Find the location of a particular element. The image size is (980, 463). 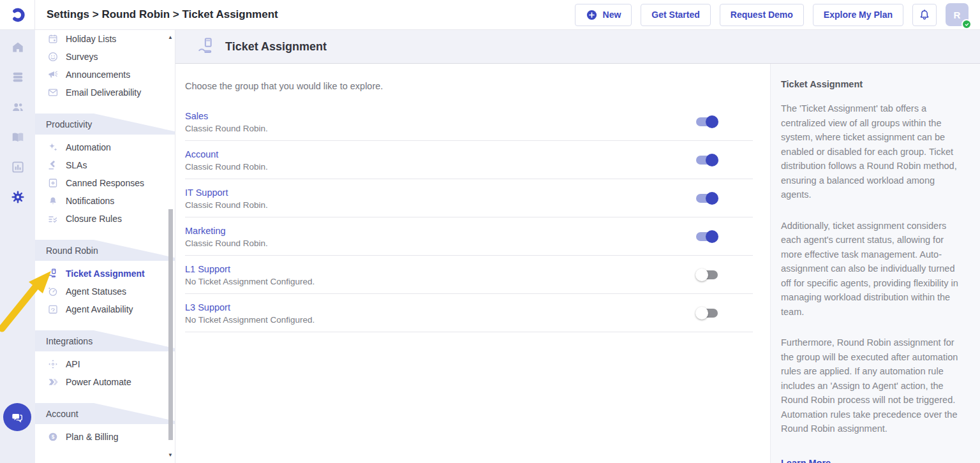

sidebar-item-email-deliverability: Email Deliverability is located at coordinates (105, 92).